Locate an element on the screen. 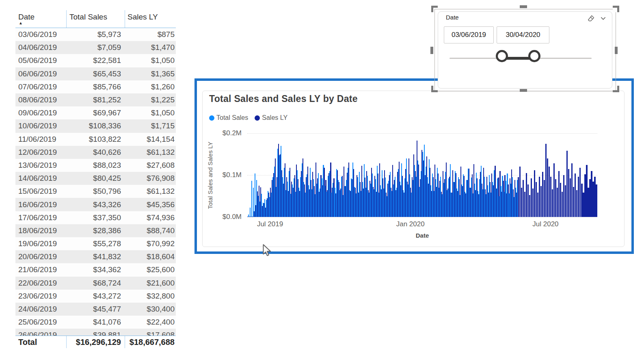  column-header-date: Date ▲ is located at coordinates (41, 19).